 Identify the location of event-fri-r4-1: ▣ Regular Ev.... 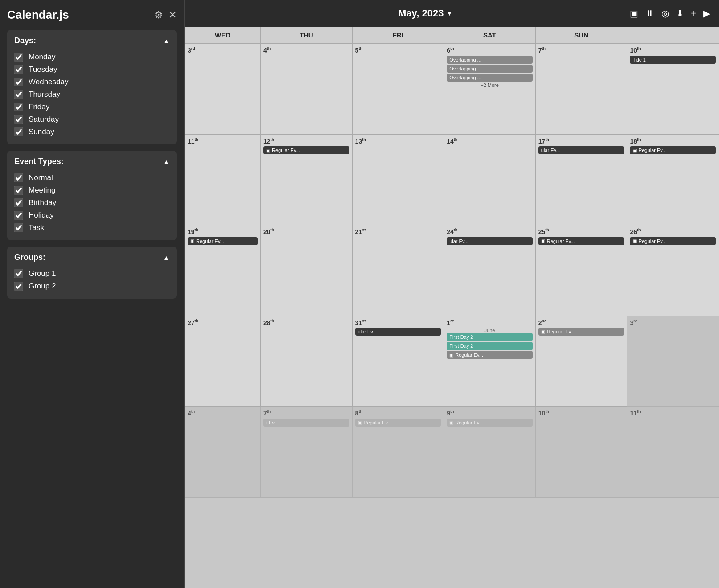
(673, 241).